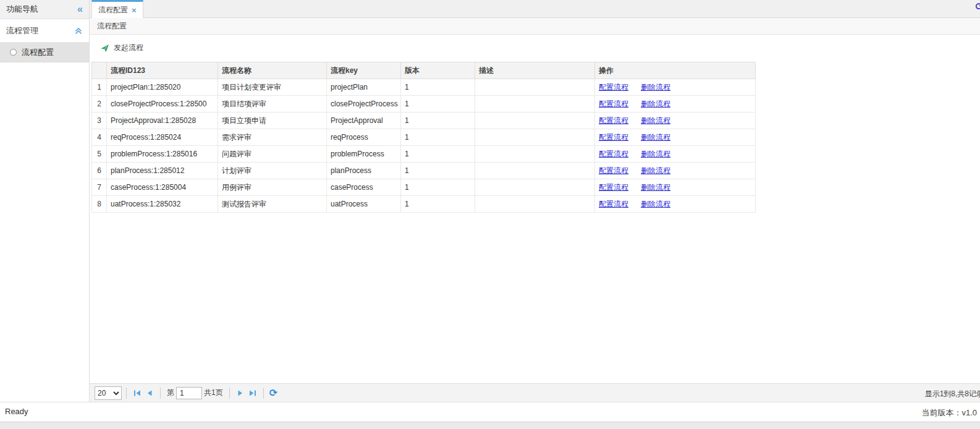 The width and height of the screenshot is (980, 429). What do you see at coordinates (105, 48) in the screenshot?
I see `start-process-icon` at bounding box center [105, 48].